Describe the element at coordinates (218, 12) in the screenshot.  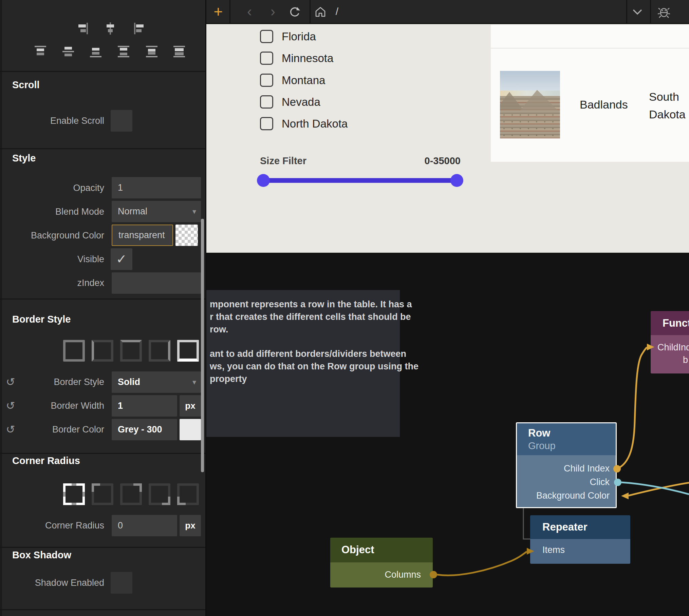
I see `add-button: +` at that location.